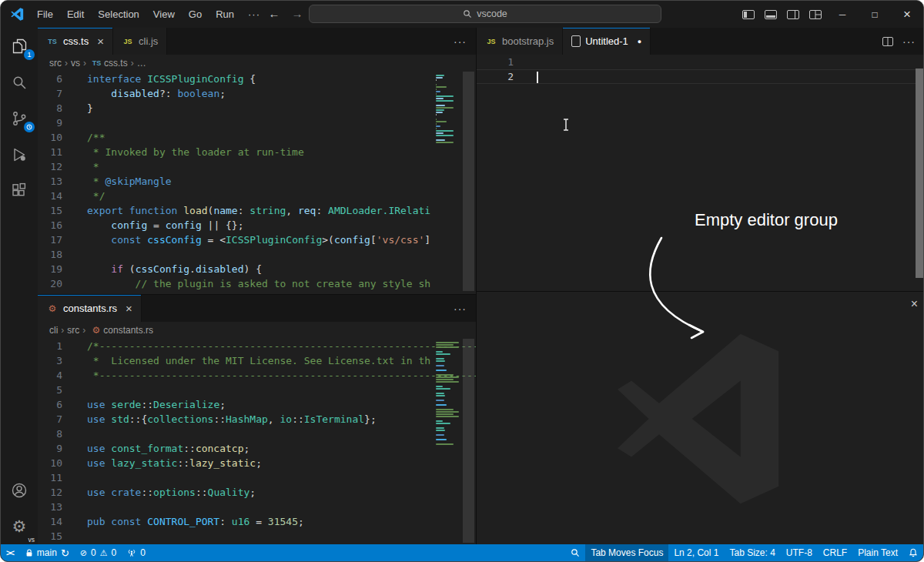  What do you see at coordinates (907, 14) in the screenshot?
I see `close-window-button: ×` at bounding box center [907, 14].